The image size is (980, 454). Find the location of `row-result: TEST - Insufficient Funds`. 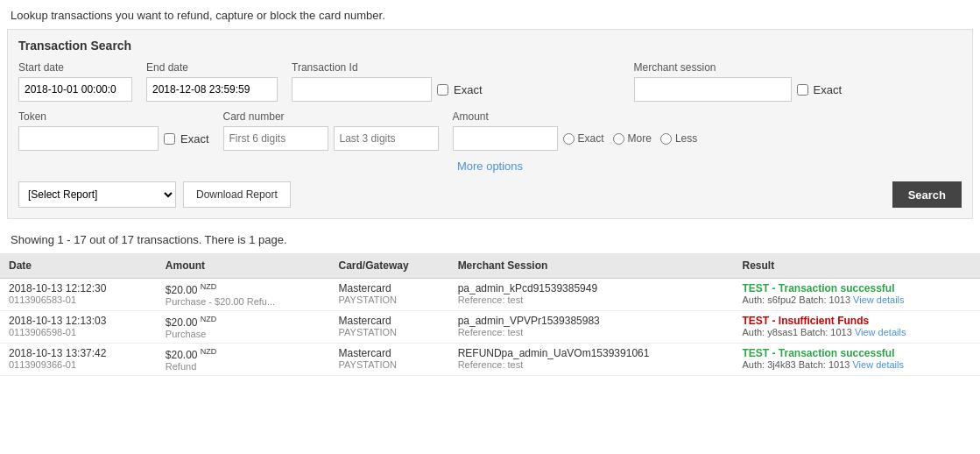

row-result: TEST - Insufficient Funds is located at coordinates (857, 321).